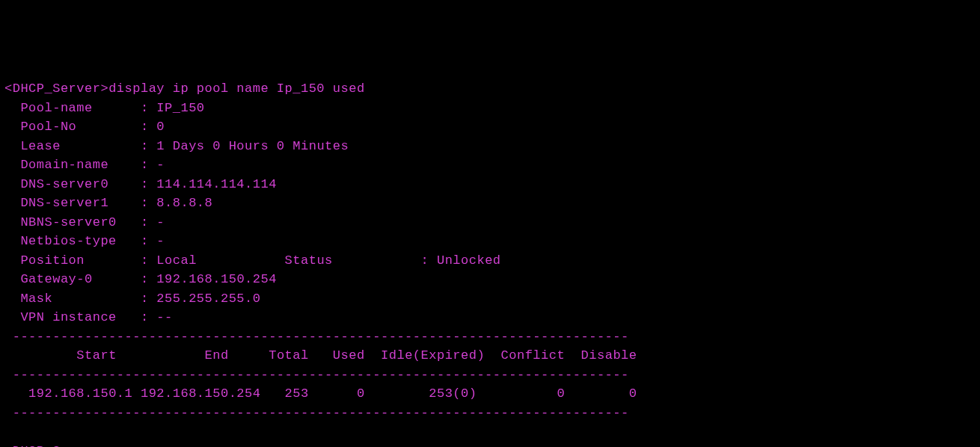 This screenshot has width=980, height=447. Describe the element at coordinates (160, 164) in the screenshot. I see `value-domain-name: -` at that location.